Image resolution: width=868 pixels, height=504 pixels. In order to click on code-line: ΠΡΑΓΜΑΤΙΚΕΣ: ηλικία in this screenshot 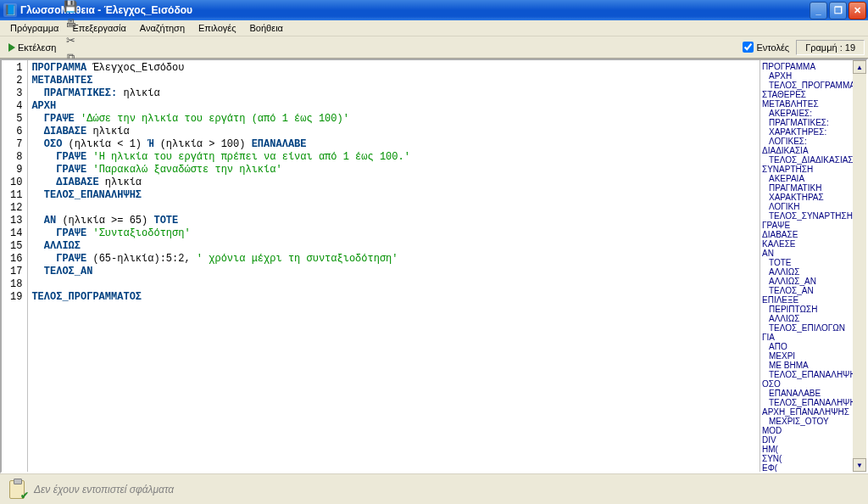, I will do `click(393, 93)`.